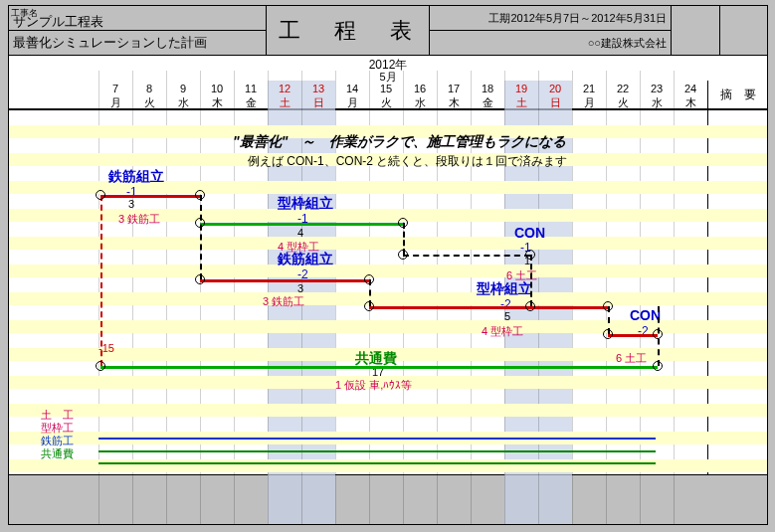 The image size is (775, 532). I want to click on task-form1-name: 型枠組立, so click(305, 204).